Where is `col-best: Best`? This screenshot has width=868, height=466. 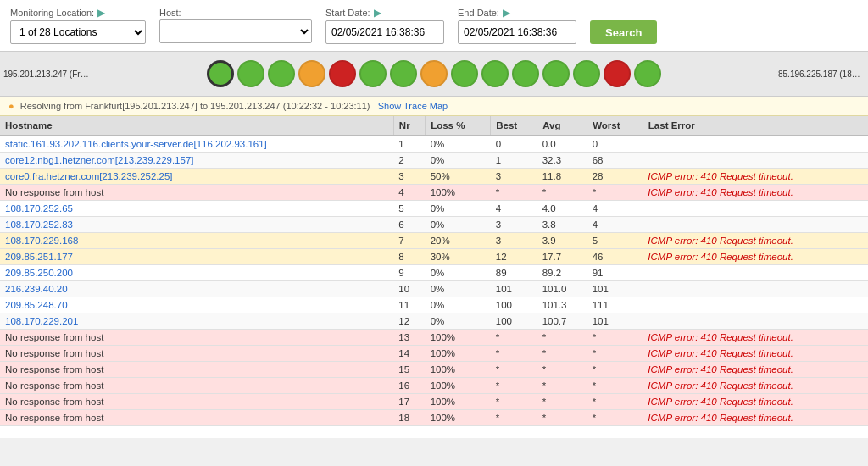
col-best: Best is located at coordinates (514, 125).